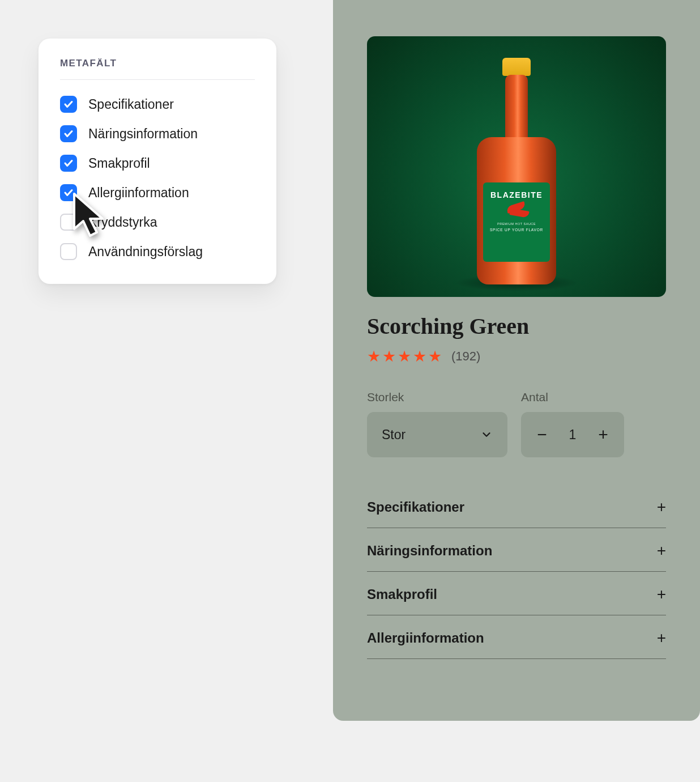 Image resolution: width=700 pixels, height=782 pixels. Describe the element at coordinates (143, 134) in the screenshot. I see `metafield-label: Näringsinformation` at that location.